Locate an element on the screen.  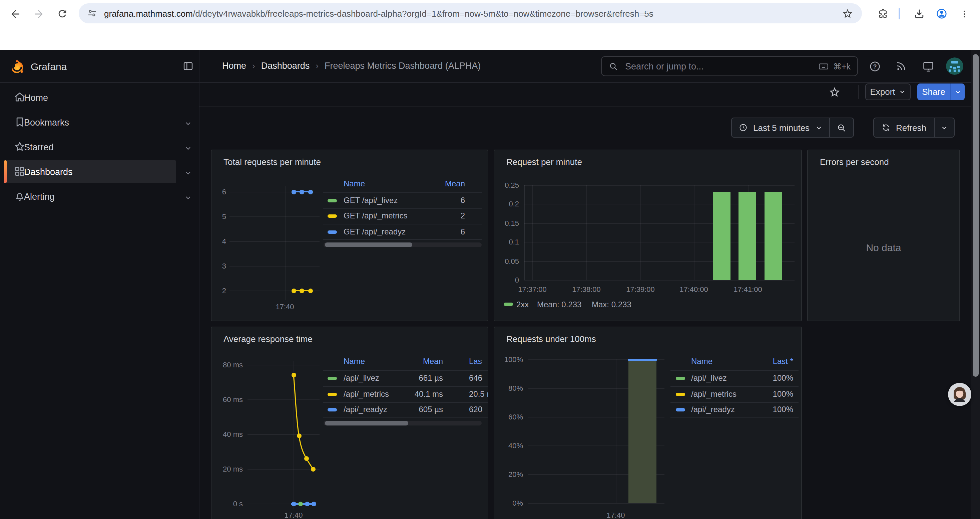
news-rss-icon is located at coordinates (902, 66).